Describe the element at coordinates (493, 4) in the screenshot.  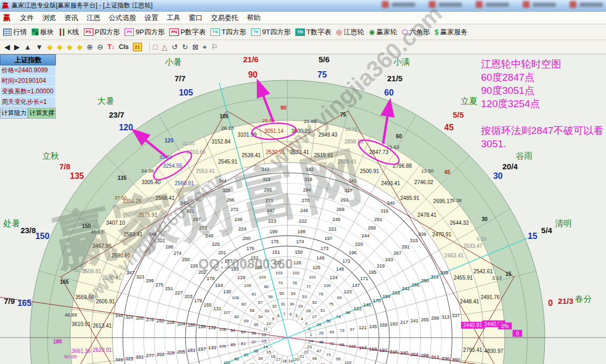
I see `blurred-tray-icons` at that location.